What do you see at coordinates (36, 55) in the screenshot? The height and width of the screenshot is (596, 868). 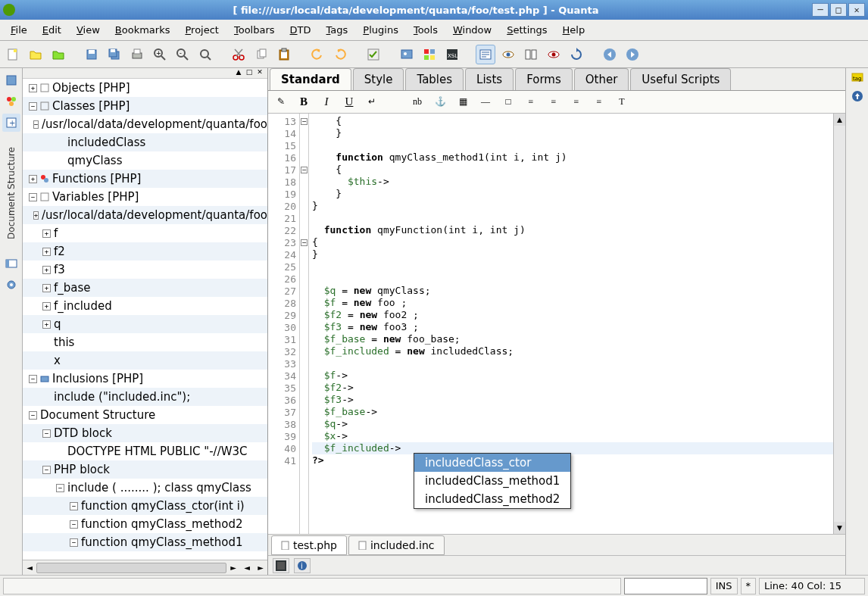 I see `open-file-icon` at bounding box center [36, 55].